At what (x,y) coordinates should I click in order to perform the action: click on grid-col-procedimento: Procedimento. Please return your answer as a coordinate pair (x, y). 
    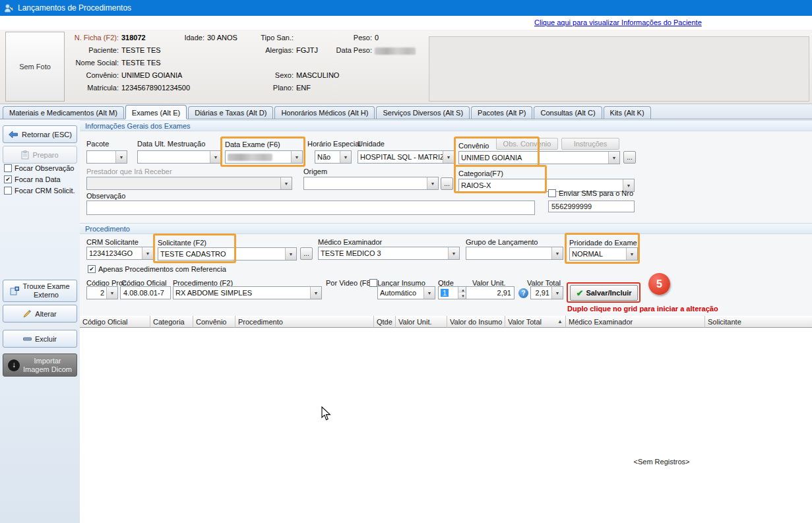
    Looking at the image, I should click on (305, 322).